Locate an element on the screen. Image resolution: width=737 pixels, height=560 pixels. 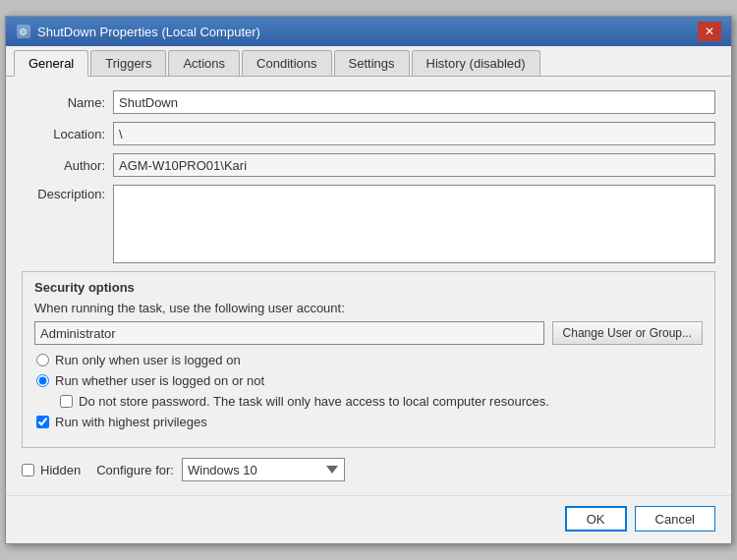
configure-select: Windows 10 Windows 7, Windows 8 Windows … is located at coordinates (263, 470).